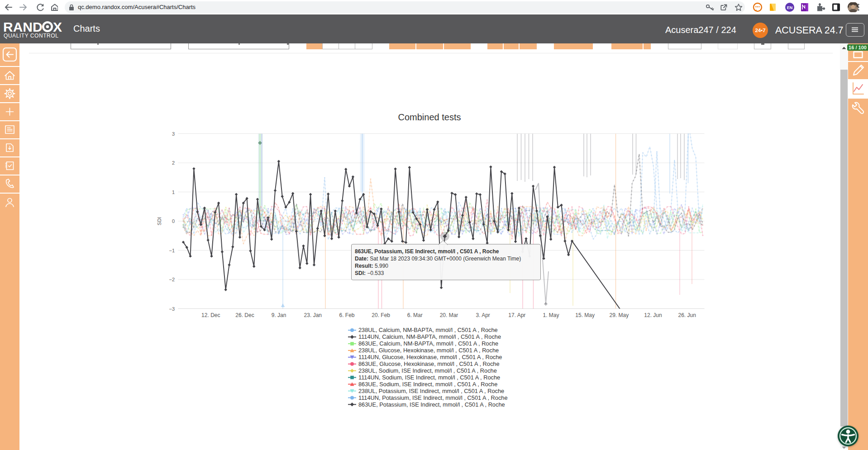 Image resolution: width=868 pixels, height=450 pixels. I want to click on svg-text: 12. Jun, so click(653, 315).